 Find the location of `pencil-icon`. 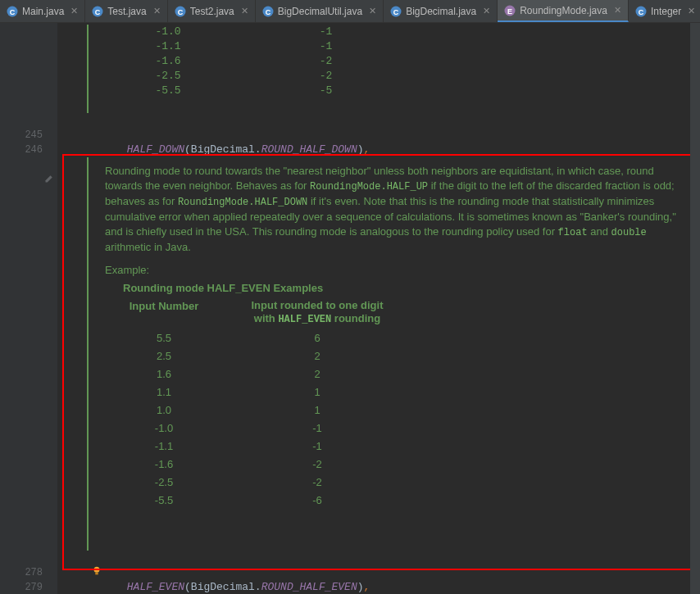

pencil-icon is located at coordinates (49, 181).